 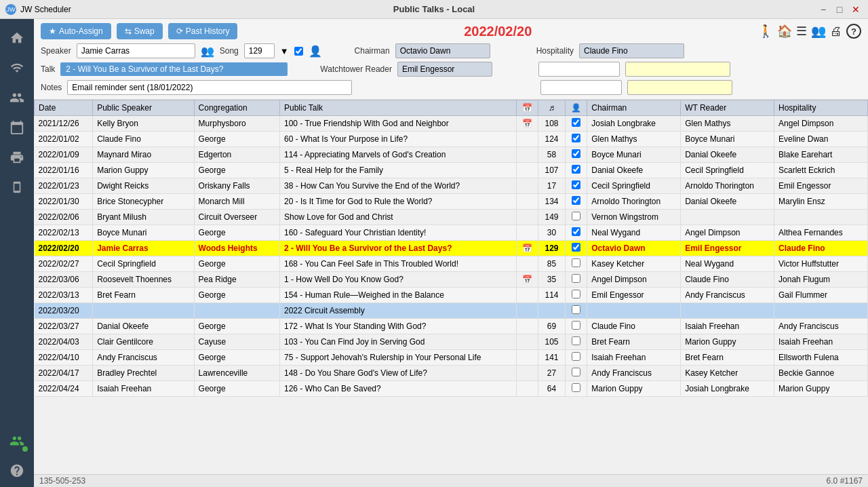 What do you see at coordinates (62, 481) in the screenshot?
I see `version-text: 135-505-253` at bounding box center [62, 481].